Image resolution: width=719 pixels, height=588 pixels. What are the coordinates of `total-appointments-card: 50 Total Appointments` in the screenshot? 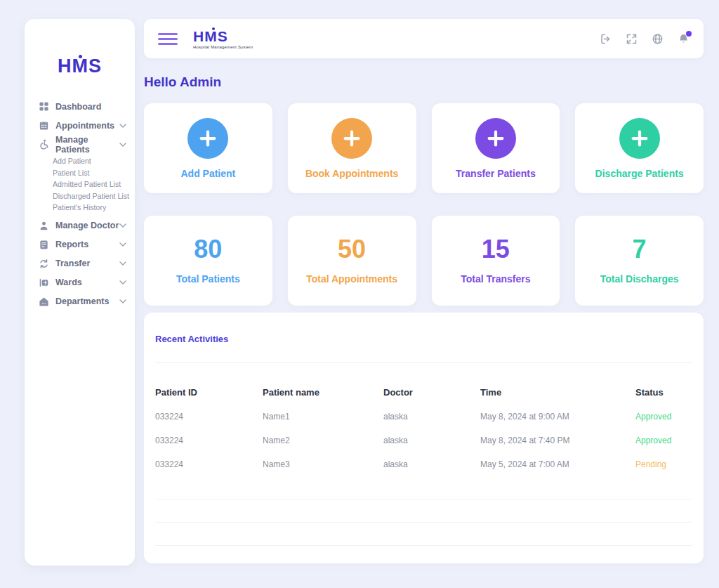 It's located at (352, 261).